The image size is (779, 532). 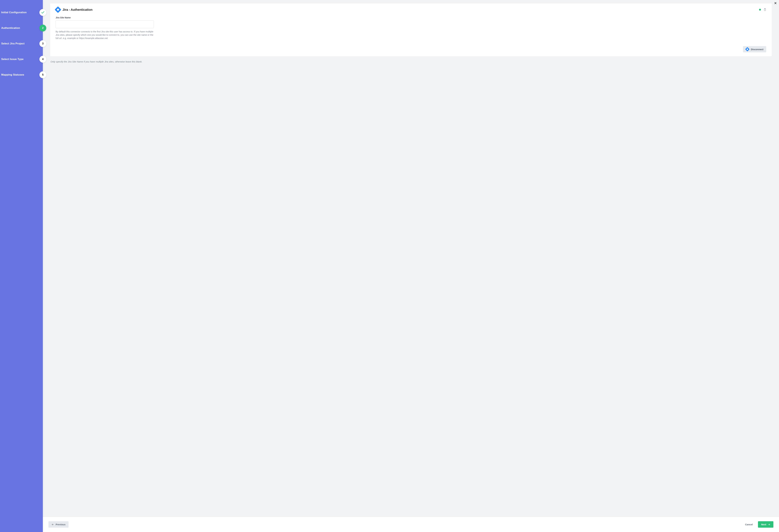 I want to click on step-badge: 5, so click(x=43, y=75).